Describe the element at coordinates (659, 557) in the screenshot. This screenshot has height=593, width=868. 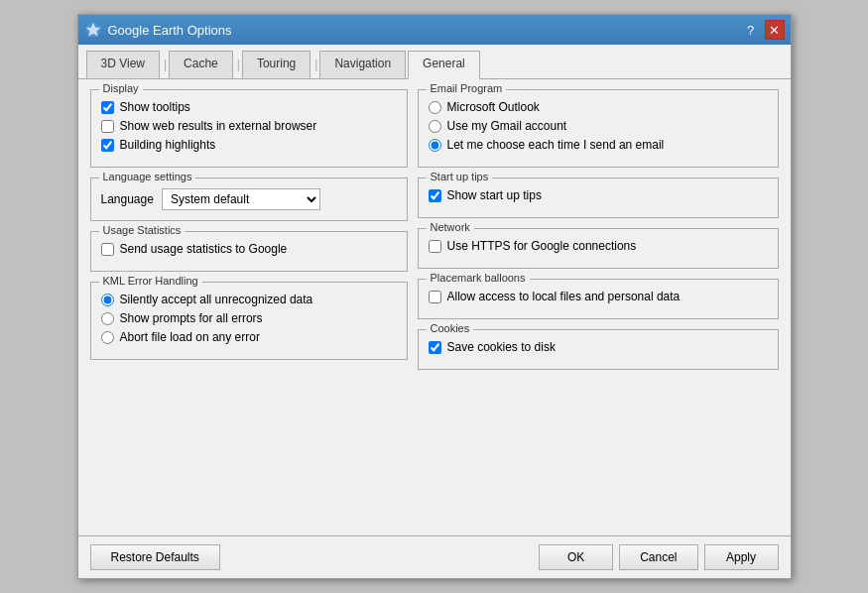
I see `cancel-button: Cancel` at that location.